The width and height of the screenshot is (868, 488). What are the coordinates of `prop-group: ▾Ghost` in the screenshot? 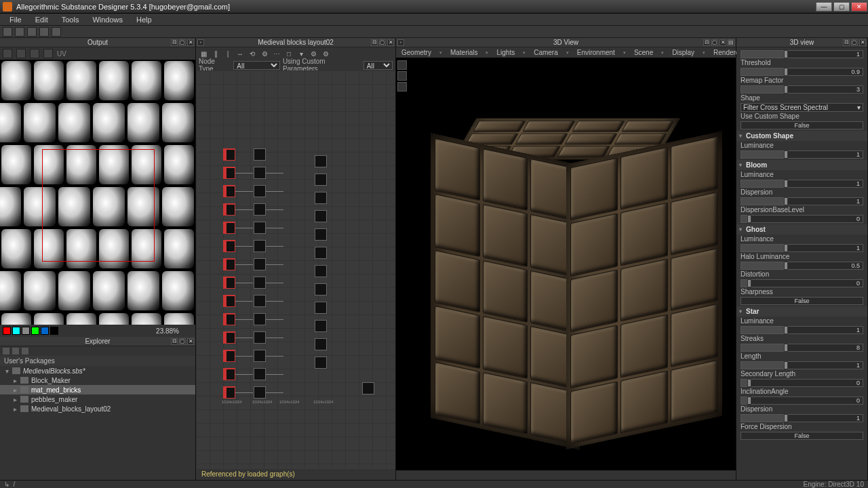 It's located at (802, 229).